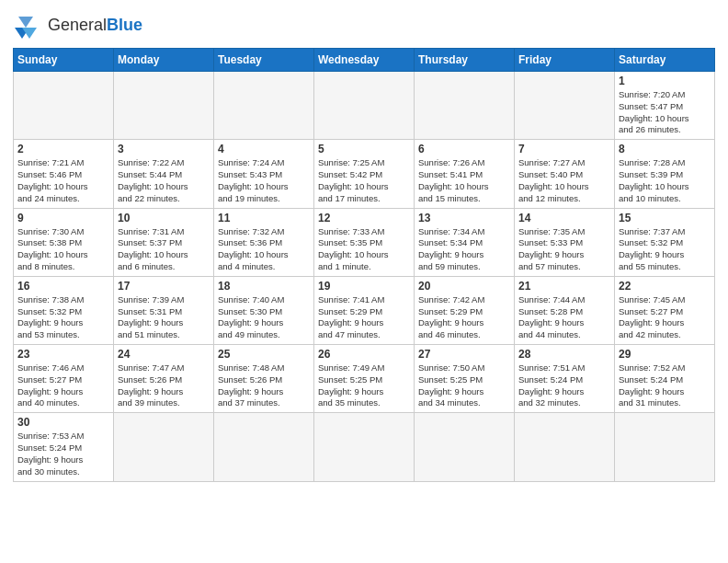 The width and height of the screenshot is (728, 563). What do you see at coordinates (364, 447) in the screenshot?
I see `calendar-week-row: 30Sunrise: 7:53 AM Sunset: 5:24 PM Dayli…` at bounding box center [364, 447].